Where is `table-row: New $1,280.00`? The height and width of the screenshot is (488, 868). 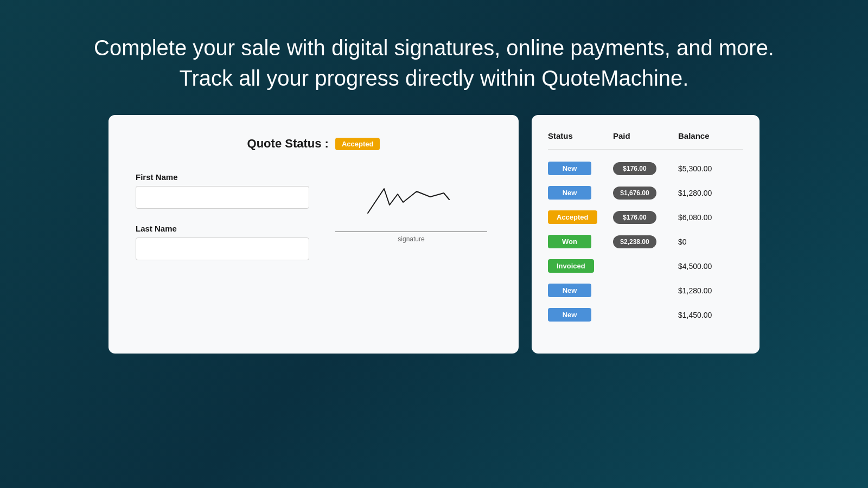 table-row: New $1,280.00 is located at coordinates (646, 291).